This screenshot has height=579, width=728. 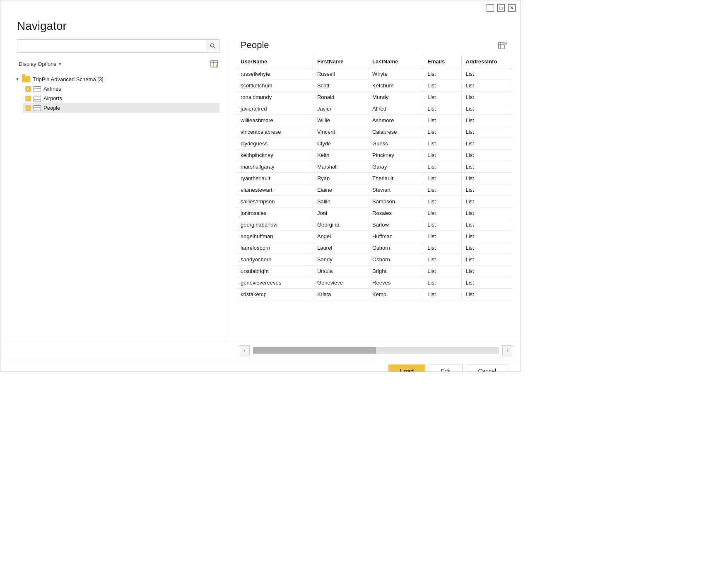 What do you see at coordinates (374, 260) in the screenshot?
I see `table-row: sandyosbornSandyOsbornListList` at bounding box center [374, 260].